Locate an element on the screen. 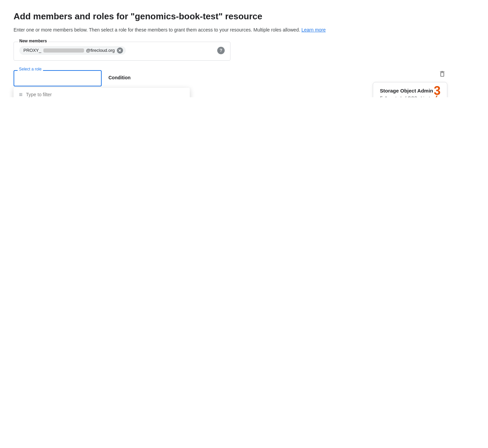  new-members-legend: New members is located at coordinates (33, 41).